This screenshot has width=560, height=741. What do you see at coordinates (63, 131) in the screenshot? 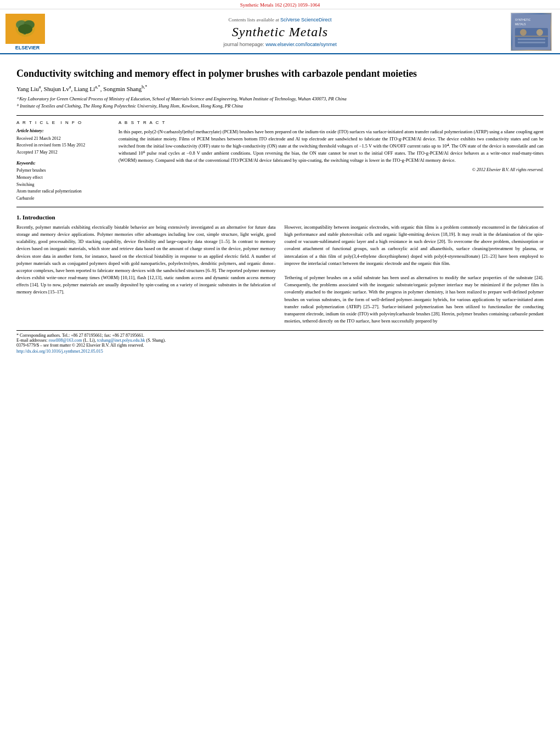
I see `article-history-label: Article history:` at bounding box center [63, 131].